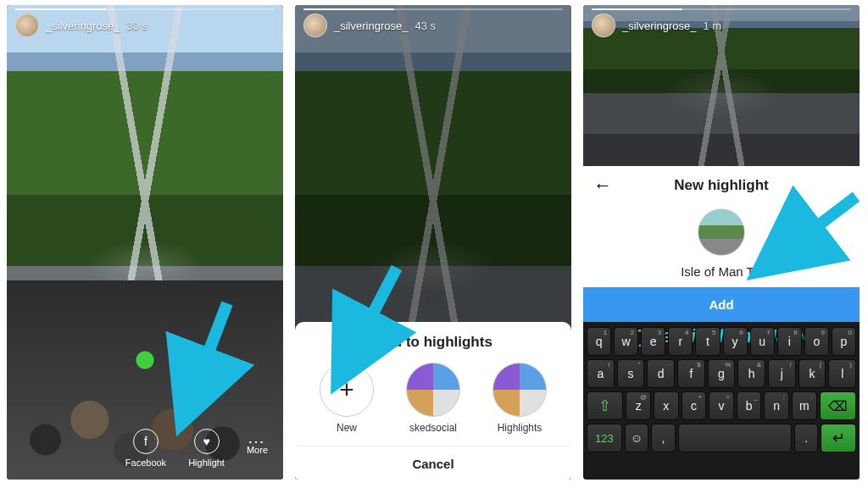 The image size is (868, 488). I want to click on story-actions: f Facebook ♥ Highlight ⋯ More, so click(145, 448).